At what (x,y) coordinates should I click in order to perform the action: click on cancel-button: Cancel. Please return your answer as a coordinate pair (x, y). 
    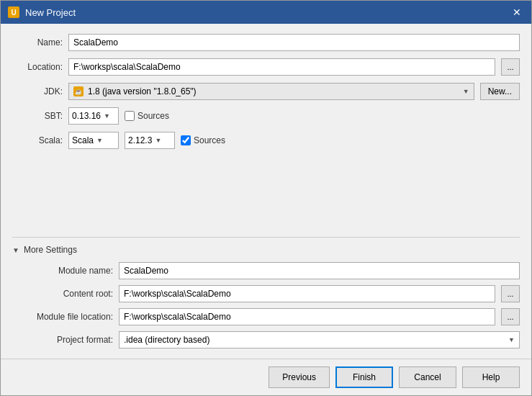
    Looking at the image, I should click on (428, 377).